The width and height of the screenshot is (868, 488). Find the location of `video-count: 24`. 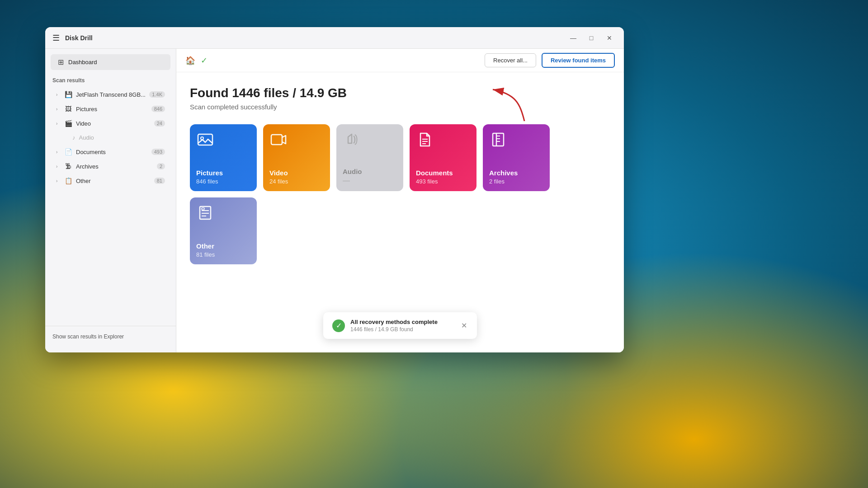

video-count: 24 is located at coordinates (160, 123).